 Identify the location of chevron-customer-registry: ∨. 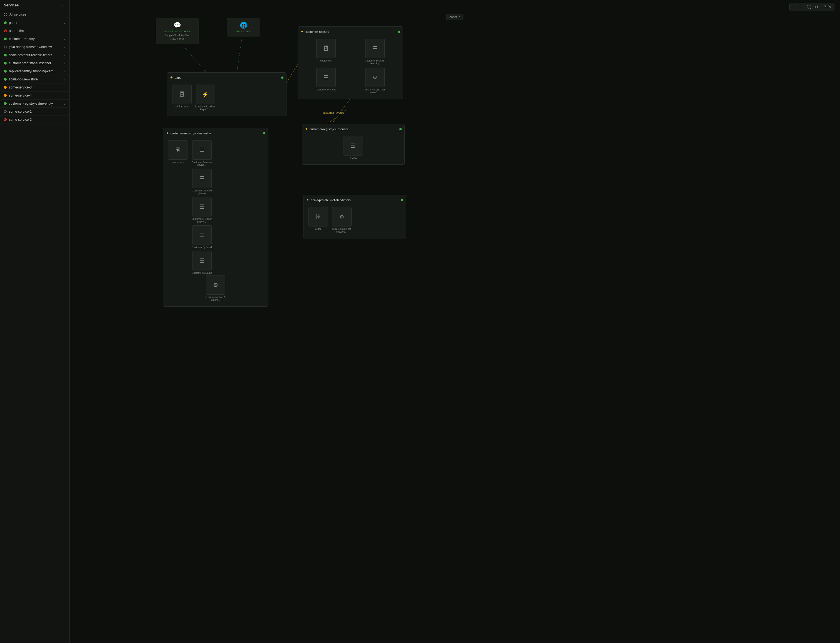
(64, 39).